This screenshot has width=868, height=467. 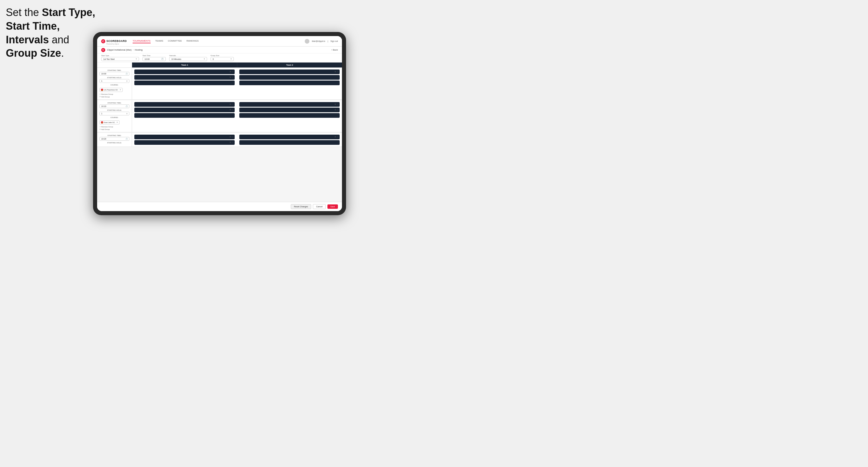 I want to click on starting-time-val-2: 10:10, so click(x=104, y=106).